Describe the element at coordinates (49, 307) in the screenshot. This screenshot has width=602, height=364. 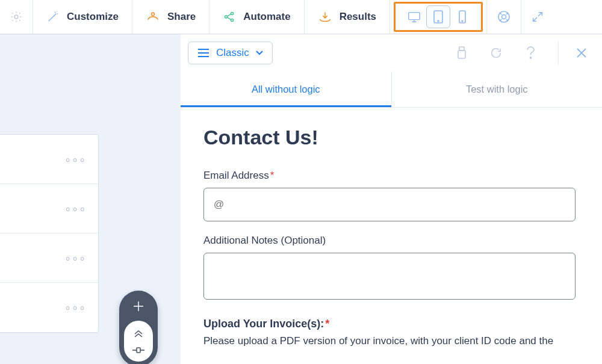
I see `fields-list-row: Optional) ∘∘∘` at that location.